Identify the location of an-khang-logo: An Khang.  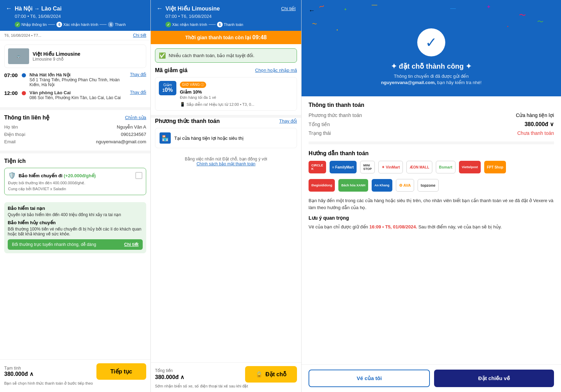
(382, 185).